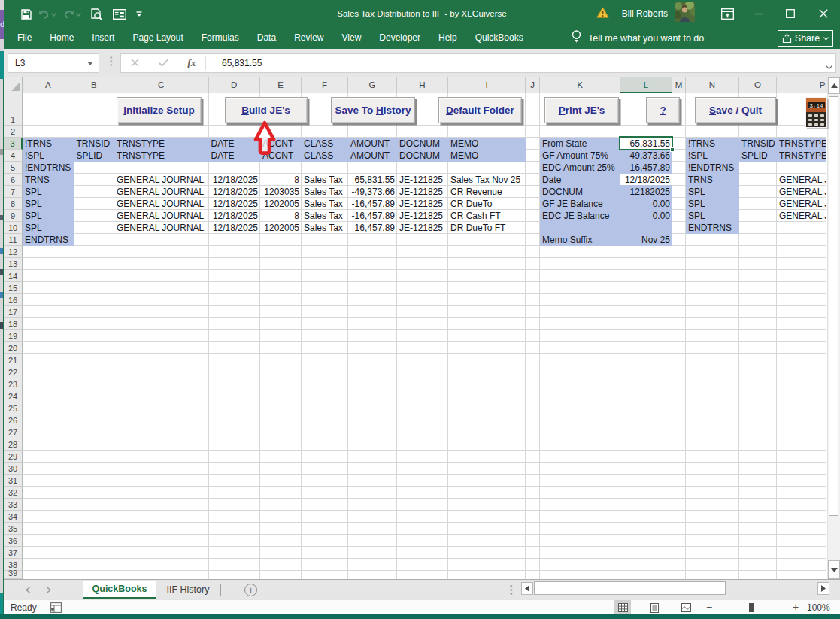 The image size is (840, 619). Describe the element at coordinates (235, 204) in the screenshot. I see `cell-D8: 12/18/2025` at that location.